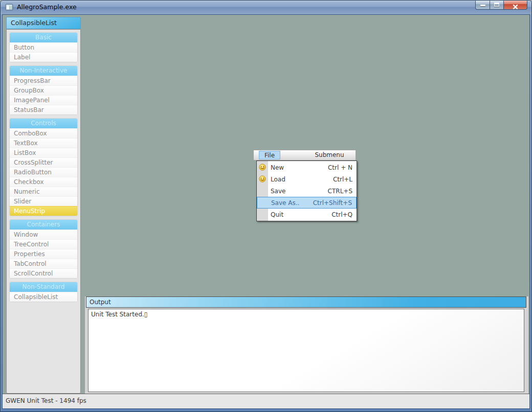 The height and width of the screenshot is (412, 532). What do you see at coordinates (43, 201) in the screenshot?
I see `sidebar-item-slider: Slider` at bounding box center [43, 201].